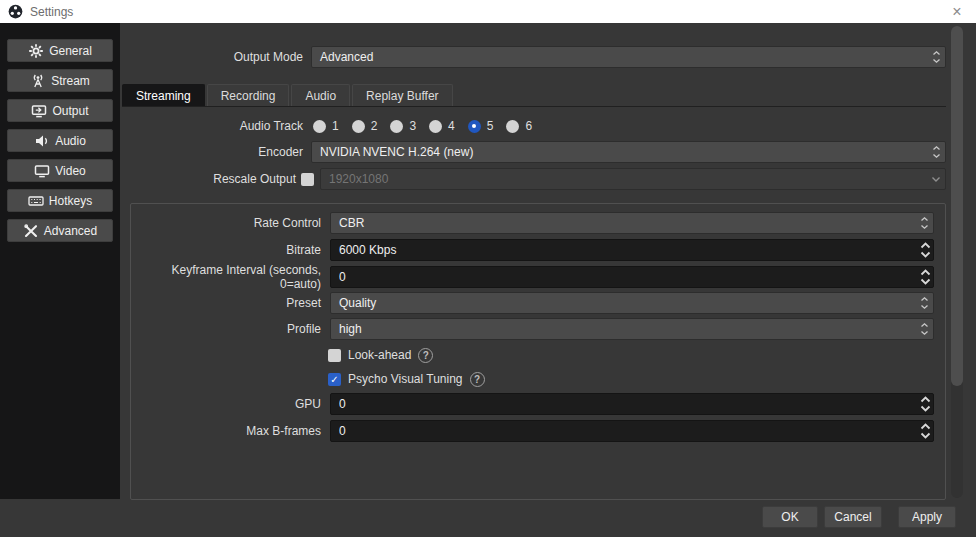 Image resolution: width=976 pixels, height=537 pixels. What do you see at coordinates (152, 57) in the screenshot?
I see `output-mode-label: Output Mode` at bounding box center [152, 57].